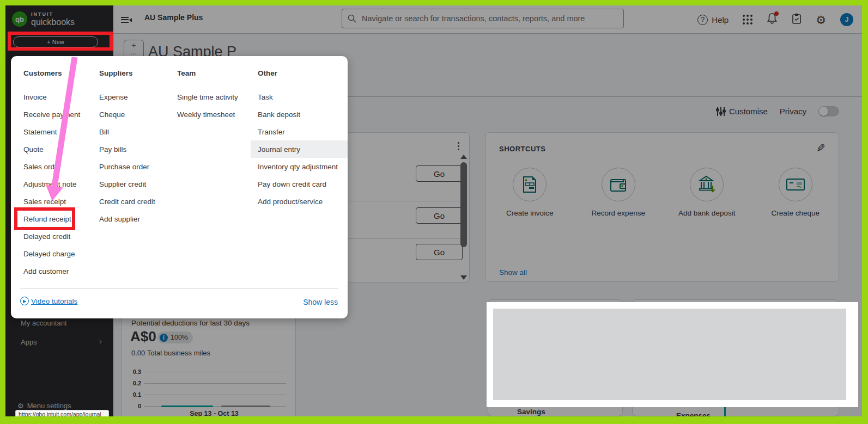 Image resolution: width=868 pixels, height=424 pixels. Describe the element at coordinates (52, 174) in the screenshot. I see `menu-column-customers: Customers Invoice Receive payment Statem…` at that location.